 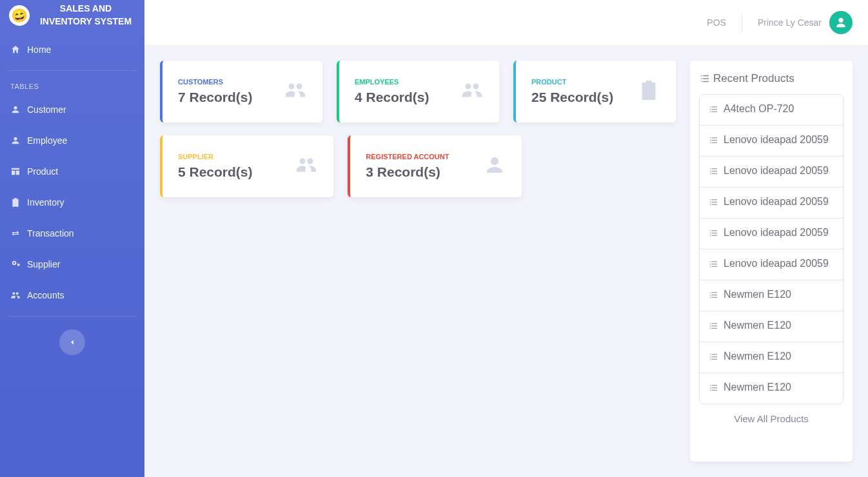 What do you see at coordinates (771, 249) in the screenshot?
I see `recent-products-list: A4tech OP-720Lenovo ideapad 20059Lenovo …` at bounding box center [771, 249].